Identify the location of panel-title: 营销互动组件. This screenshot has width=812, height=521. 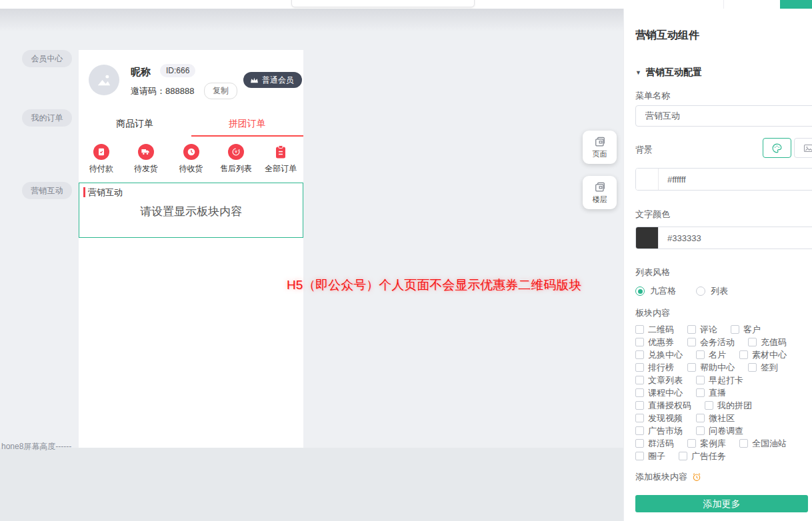
(667, 36).